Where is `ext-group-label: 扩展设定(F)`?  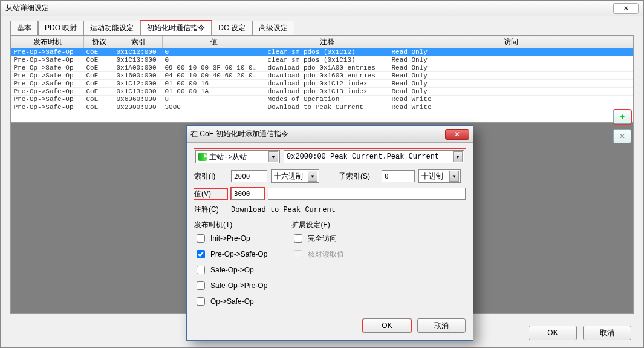 ext-group-label: 扩展设定(F) is located at coordinates (318, 225).